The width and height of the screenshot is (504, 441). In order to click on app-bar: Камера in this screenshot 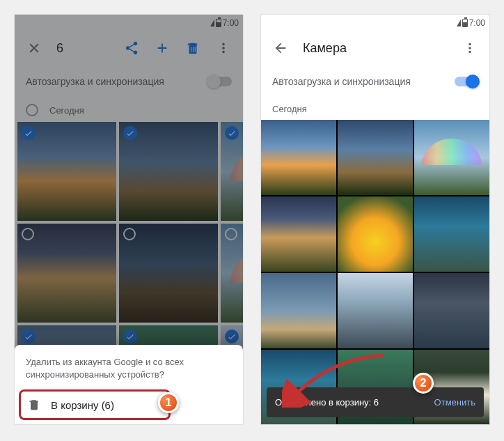, I will do `click(375, 48)`.